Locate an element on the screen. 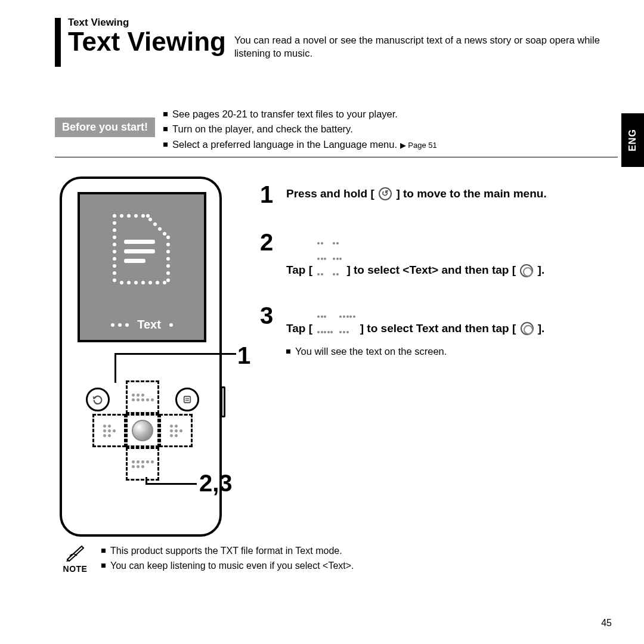 This screenshot has height=644, width=644. step-text: Press and hold [ ] to move to the main m… is located at coordinates (416, 194).